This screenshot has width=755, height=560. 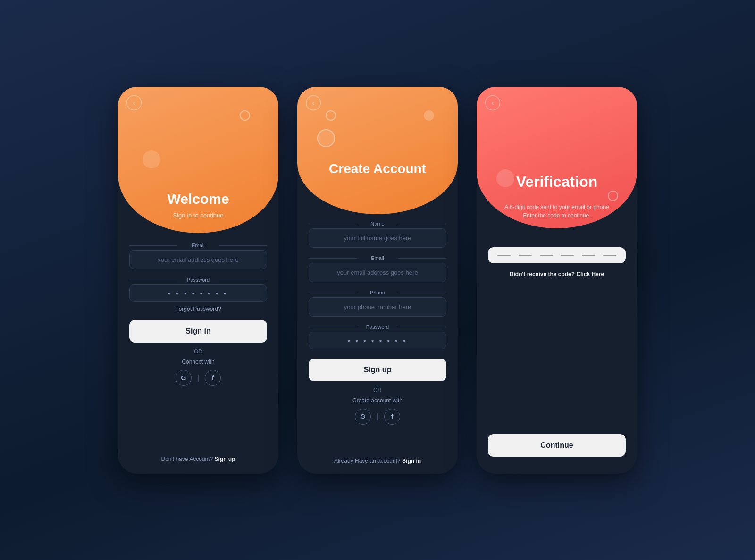 I want to click on continue-button: Continue, so click(x=557, y=445).